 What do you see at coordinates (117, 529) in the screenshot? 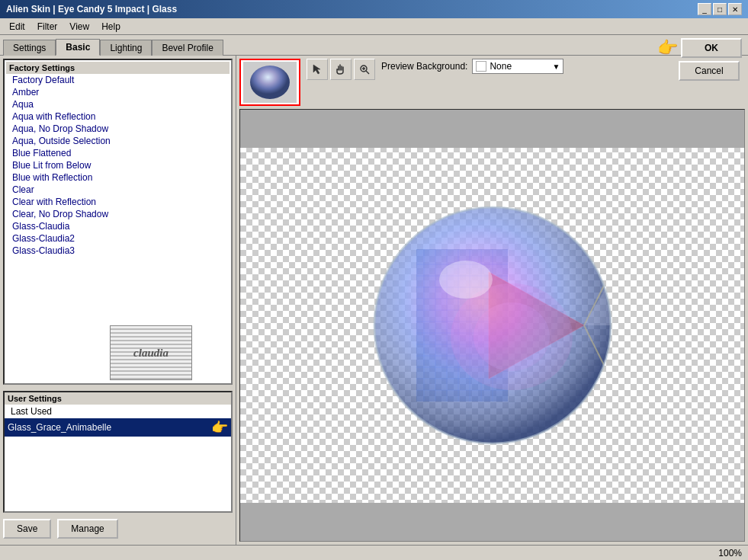
I see `bottom-buttons: Save Manage` at bounding box center [117, 529].